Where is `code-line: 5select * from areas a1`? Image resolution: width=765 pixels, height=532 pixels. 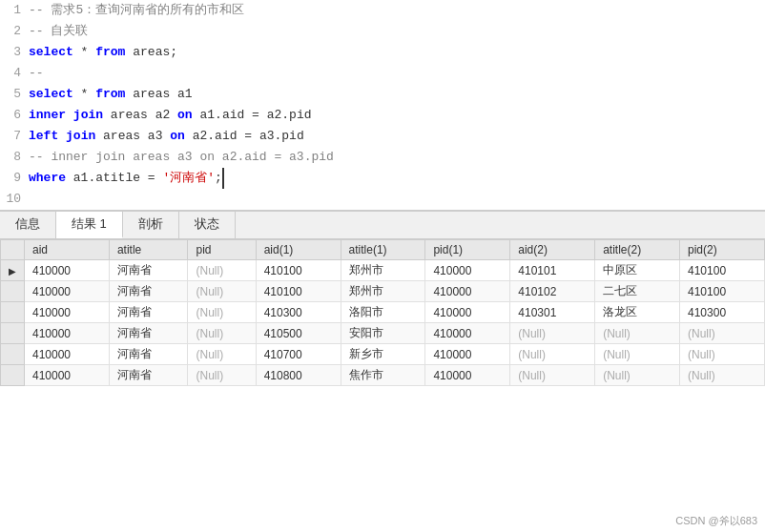 code-line: 5select * from areas a1 is located at coordinates (382, 94).